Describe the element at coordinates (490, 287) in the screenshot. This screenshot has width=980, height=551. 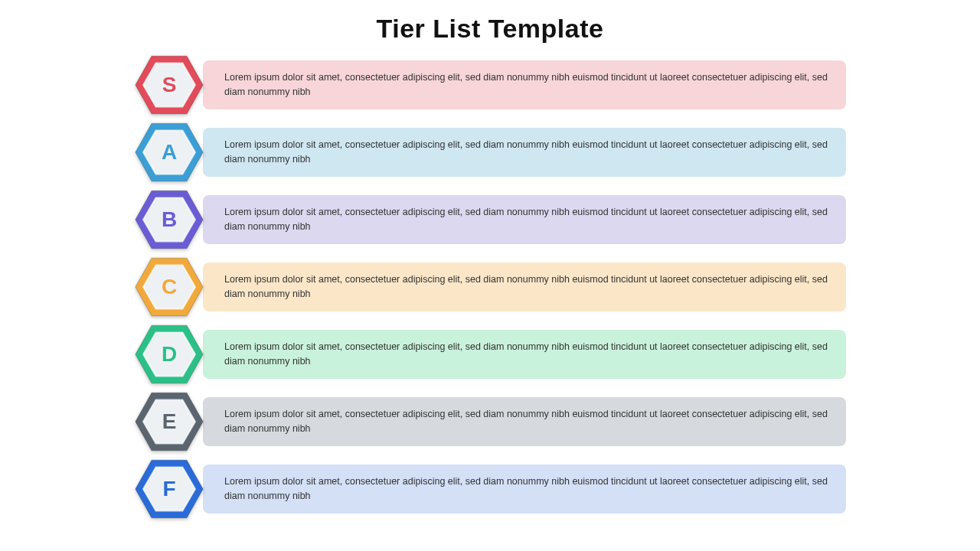
I see `tier-row-c: Lorem ipsum dolor sit amet, consectetuer…` at that location.